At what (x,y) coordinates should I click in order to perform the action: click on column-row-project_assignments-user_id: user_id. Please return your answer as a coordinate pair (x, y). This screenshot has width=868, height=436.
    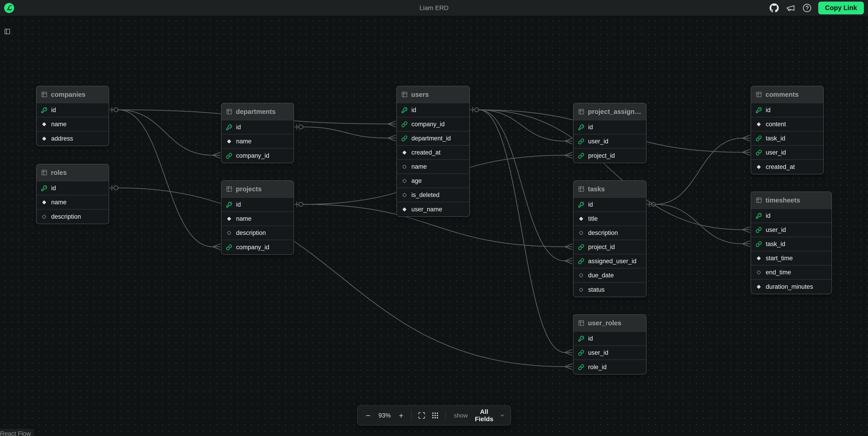
    Looking at the image, I should click on (610, 142).